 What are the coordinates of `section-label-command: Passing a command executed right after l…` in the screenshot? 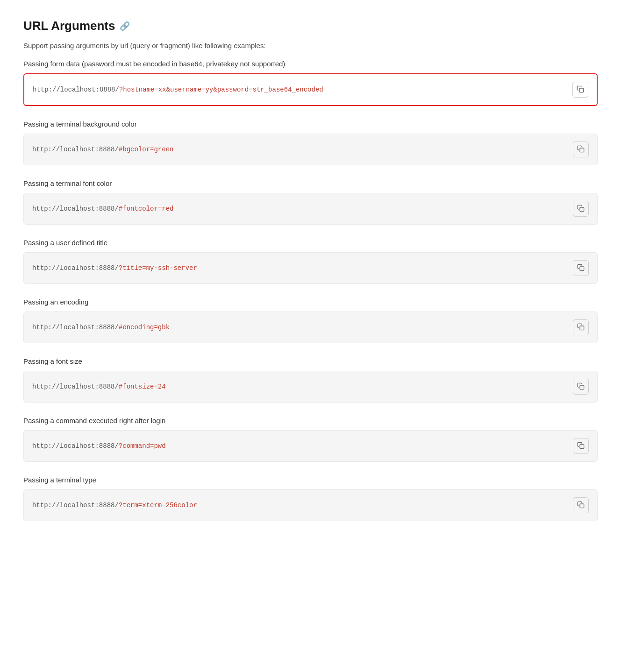 It's located at (310, 420).